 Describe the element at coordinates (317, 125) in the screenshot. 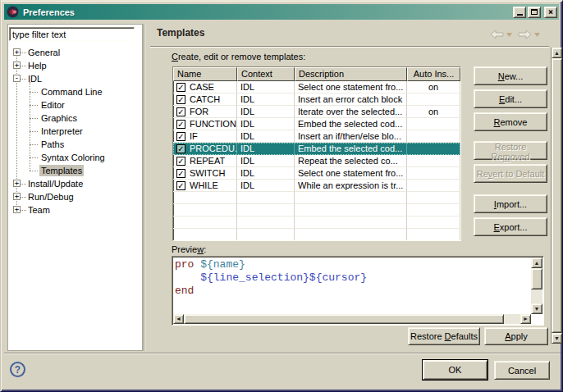

I see `template-row-function: ✓FUNCTIONIDLEmbed the selected cod...` at that location.